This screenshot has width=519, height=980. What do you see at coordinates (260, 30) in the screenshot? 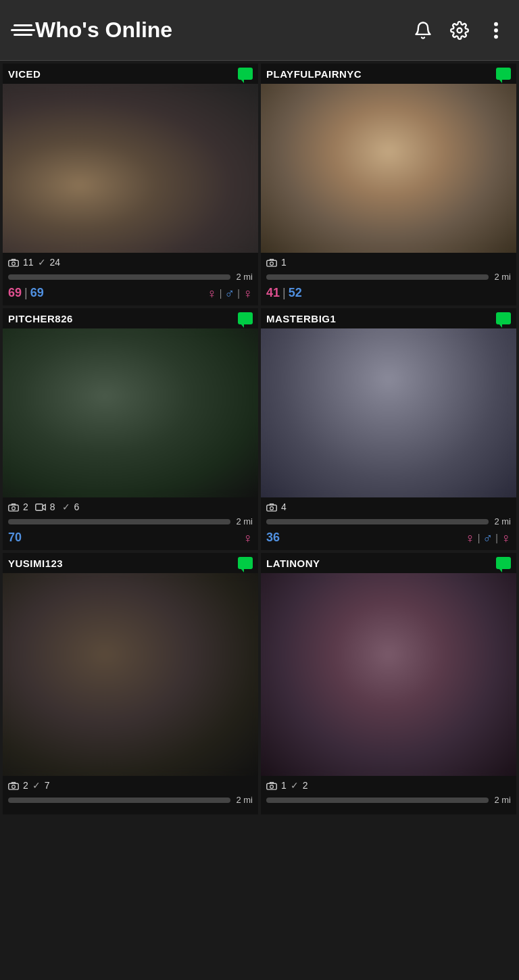
I see `app-header: Who's Online` at bounding box center [260, 30].